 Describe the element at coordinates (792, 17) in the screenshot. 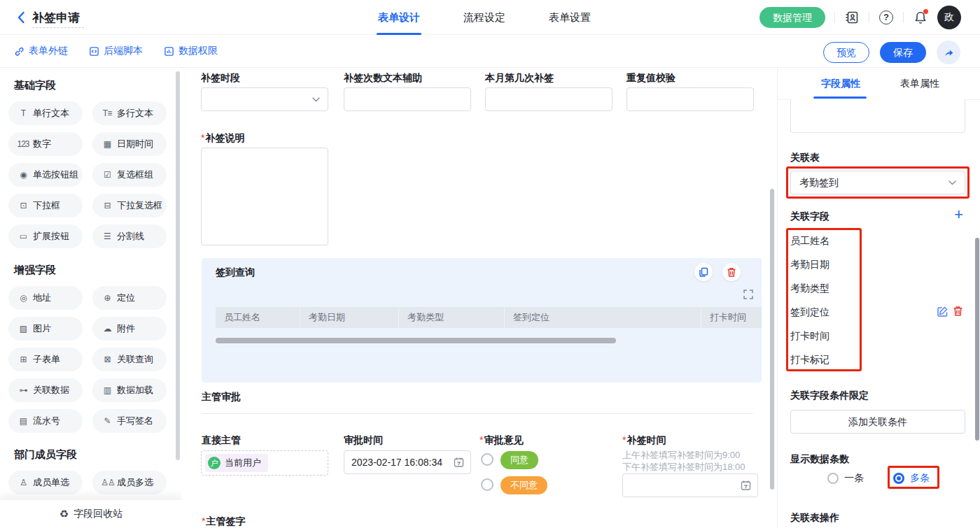

I see `data-manage-button: 数据管理` at that location.